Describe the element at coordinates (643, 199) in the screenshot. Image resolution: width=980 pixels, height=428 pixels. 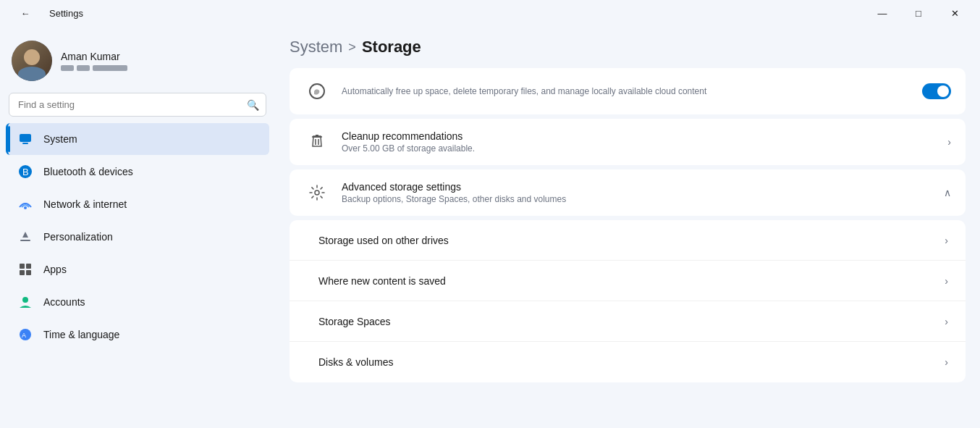
I see `advanced-storage-subtitle: Backup options, Storage Spaces, other di…` at that location.